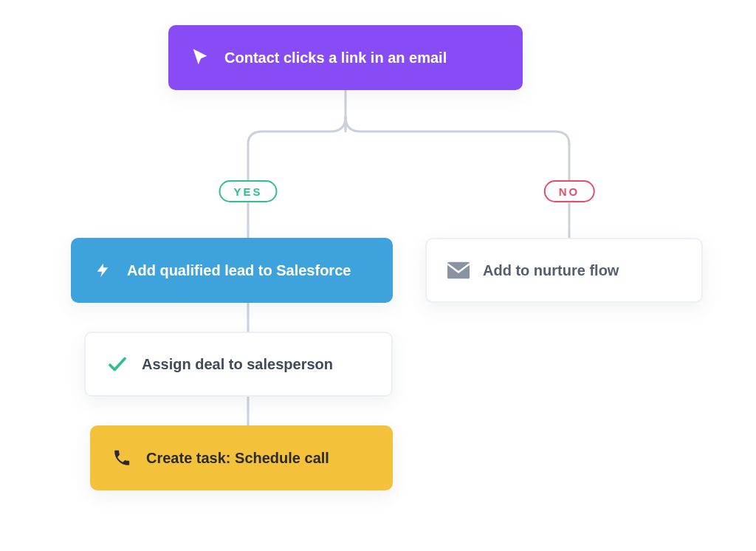 This screenshot has height=551, width=756. What do you see at coordinates (238, 365) in the screenshot?
I see `yes-step-2-label: Assign deal to salesperson` at bounding box center [238, 365].